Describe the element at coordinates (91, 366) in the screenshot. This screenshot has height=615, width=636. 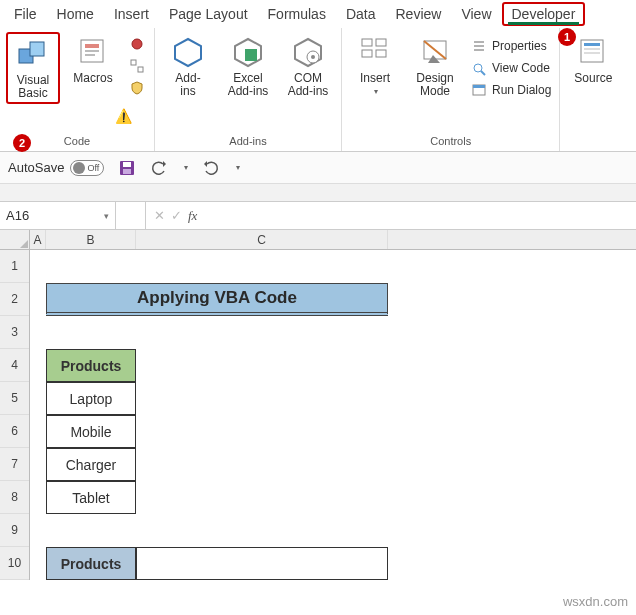
I see `products-header-cell: Products` at that location.